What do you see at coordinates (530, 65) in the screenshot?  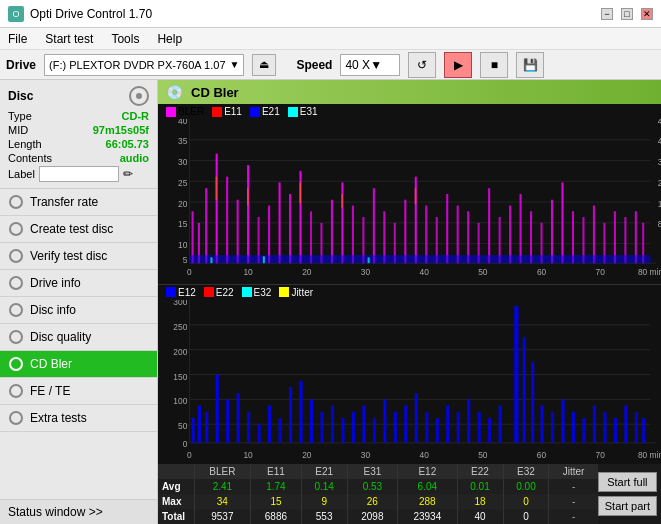 I see `save-button: 💾` at bounding box center [530, 65].